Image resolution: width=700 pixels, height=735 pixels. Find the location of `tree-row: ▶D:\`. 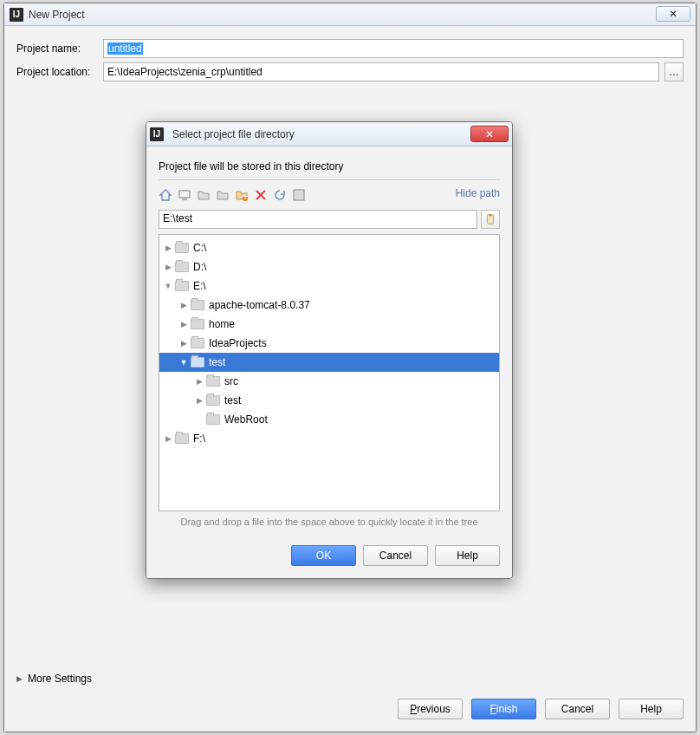

tree-row: ▶D:\ is located at coordinates (329, 267).